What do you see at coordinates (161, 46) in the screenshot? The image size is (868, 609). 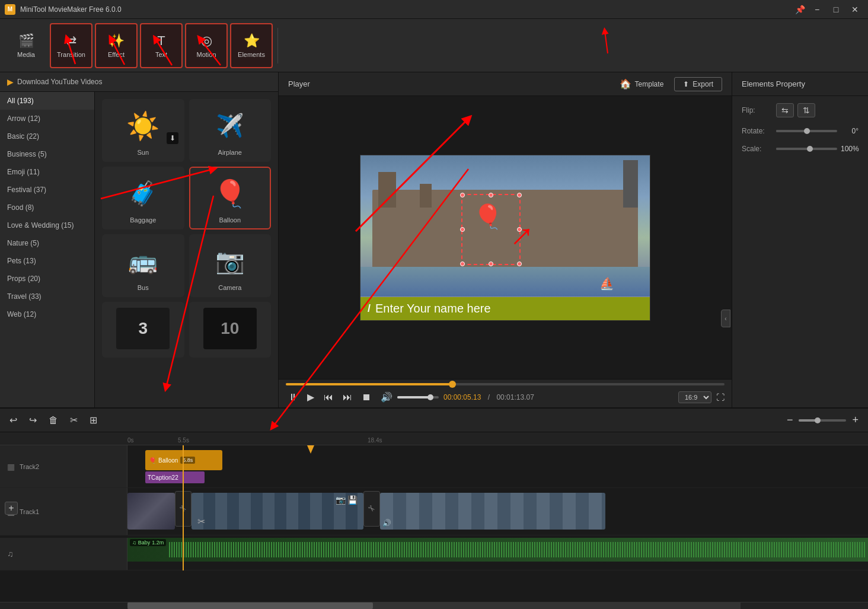 I see `text-button: T Text` at bounding box center [161, 46].